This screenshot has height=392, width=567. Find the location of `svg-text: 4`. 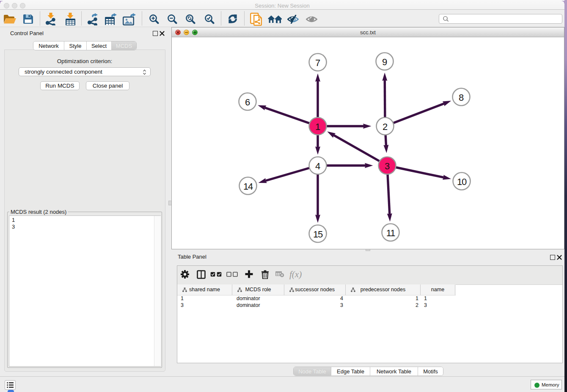

svg-text: 4 is located at coordinates (318, 166).